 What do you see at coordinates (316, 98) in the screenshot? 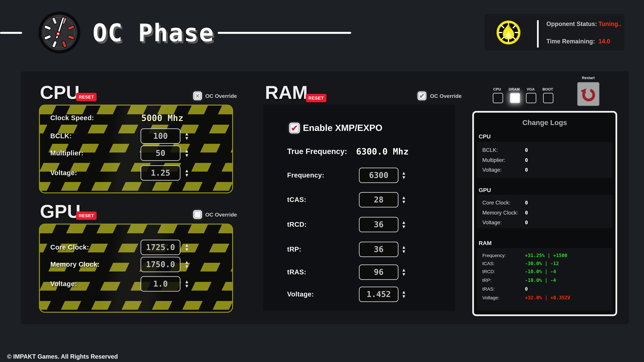
I see `ram-reset-button: RESET` at bounding box center [316, 98].